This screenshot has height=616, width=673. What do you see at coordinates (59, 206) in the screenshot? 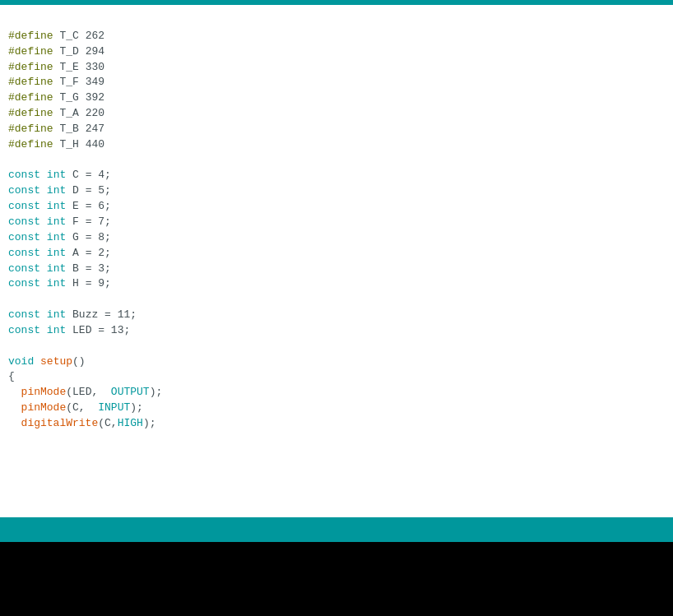
I see `line-const-e: const int E = 6;` at bounding box center [59, 206].